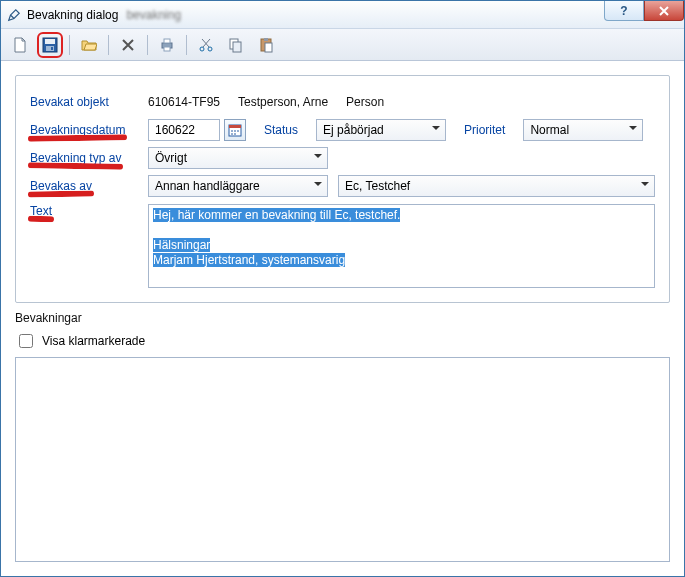 Image resolution: width=685 pixels, height=577 pixels. What do you see at coordinates (342, 158) in the screenshot?
I see `row-type: Bevakning typ av Övrigt` at bounding box center [342, 158].